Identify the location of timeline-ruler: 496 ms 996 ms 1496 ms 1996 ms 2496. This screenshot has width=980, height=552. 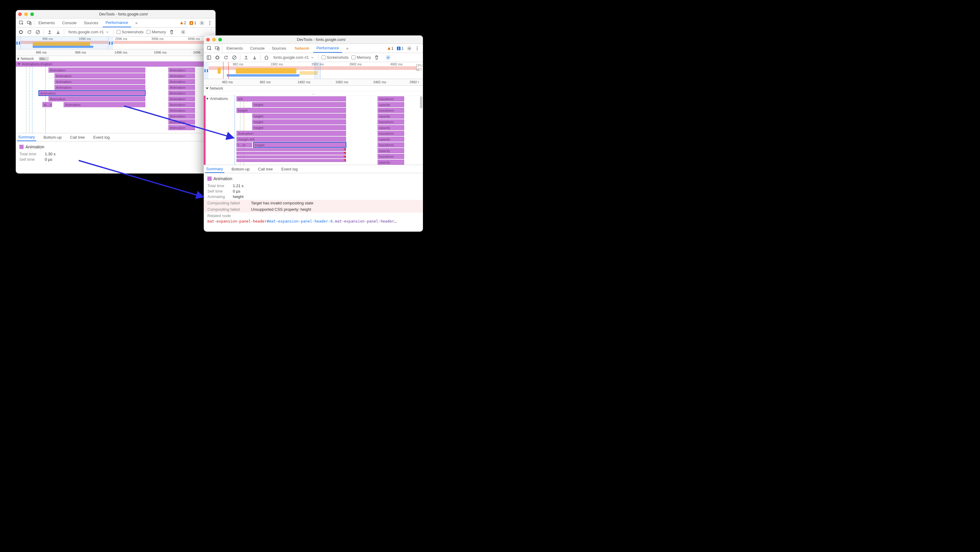
(116, 52).